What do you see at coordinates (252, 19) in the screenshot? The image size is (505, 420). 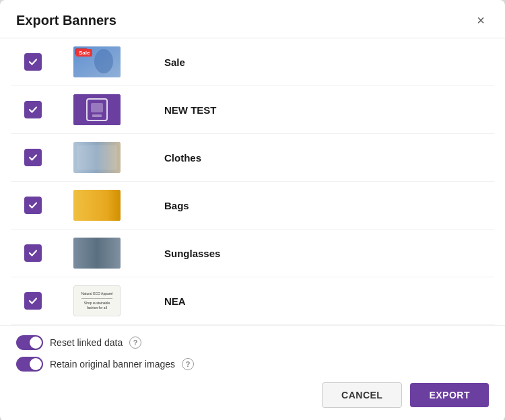 I see `modal-header: Export Banners ×` at bounding box center [252, 19].